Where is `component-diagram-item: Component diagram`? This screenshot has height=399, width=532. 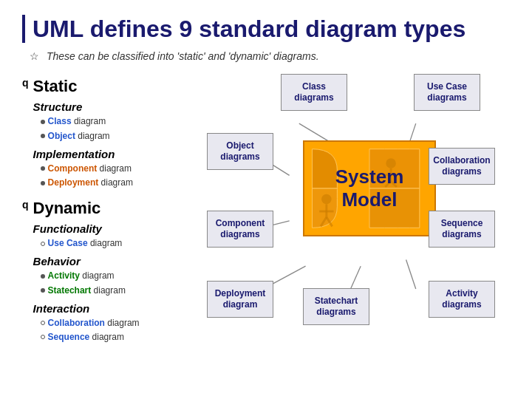 component-diagram-item: Component diagram is located at coordinates (112, 168).